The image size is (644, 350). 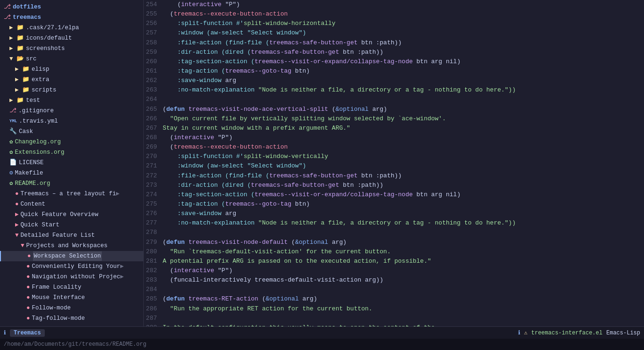 What do you see at coordinates (72, 121) in the screenshot?
I see `sidebar-item-travis: YML .travis.yml` at bounding box center [72, 121].